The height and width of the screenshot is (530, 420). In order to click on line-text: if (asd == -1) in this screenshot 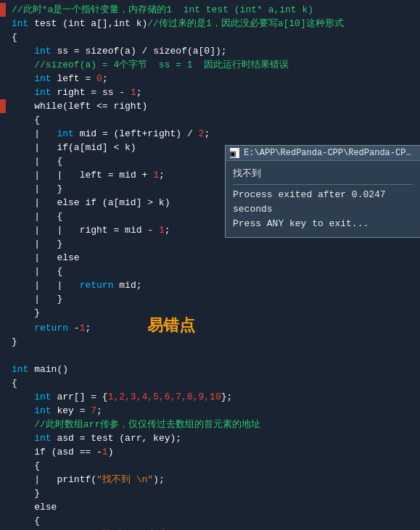, I will do `click(213, 452)`.